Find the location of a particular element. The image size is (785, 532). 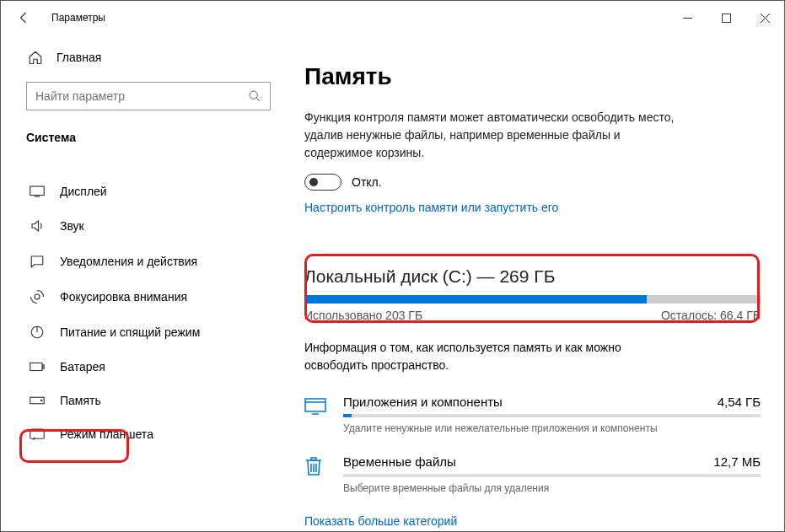

sidebar-item-label: Звук is located at coordinates (73, 226).